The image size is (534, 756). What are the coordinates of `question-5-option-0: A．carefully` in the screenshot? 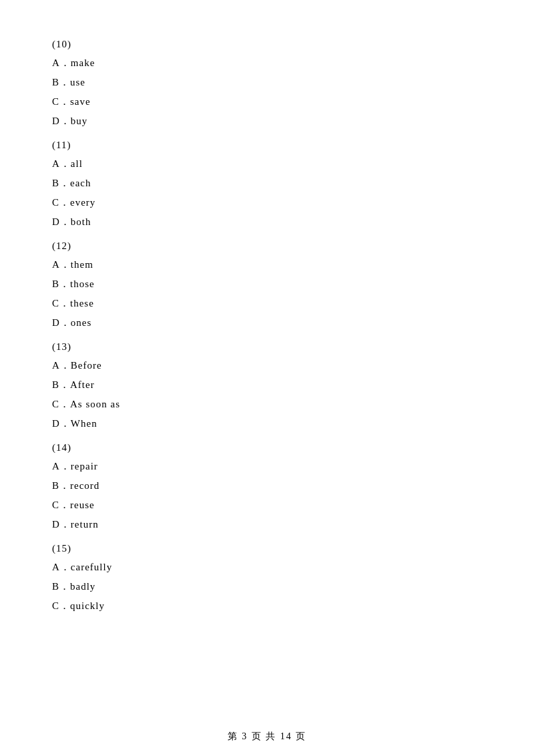 It's located at (267, 568).